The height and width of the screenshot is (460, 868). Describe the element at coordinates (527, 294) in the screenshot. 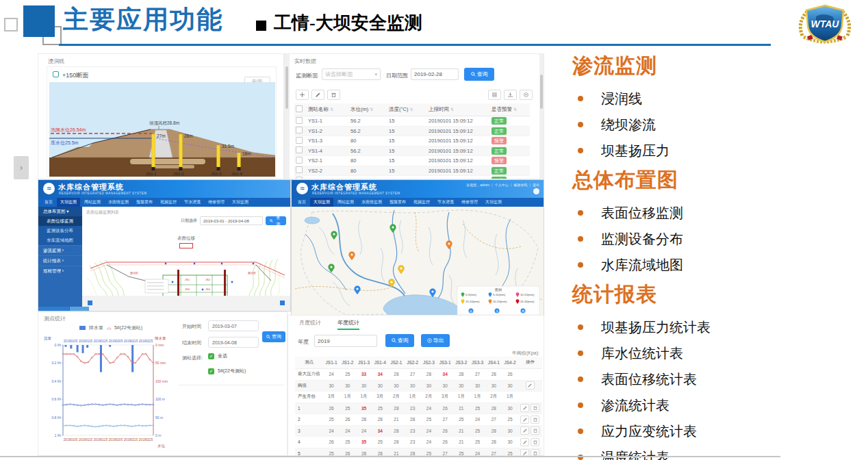

I see `svg-text: 10-15(mm)` at that location.